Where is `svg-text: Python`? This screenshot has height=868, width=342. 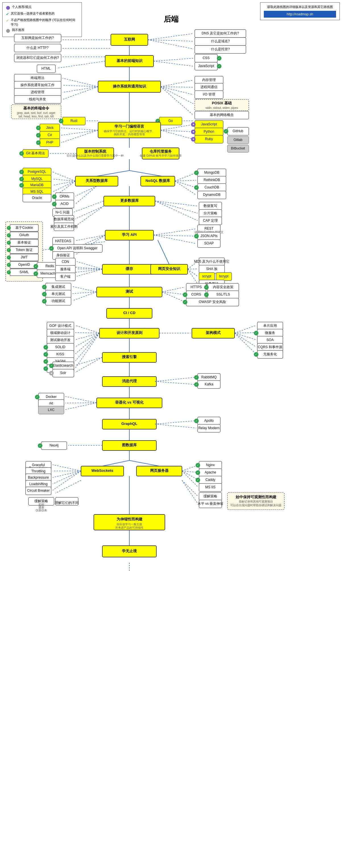
svg-text: Python is located at coordinates (209, 131).